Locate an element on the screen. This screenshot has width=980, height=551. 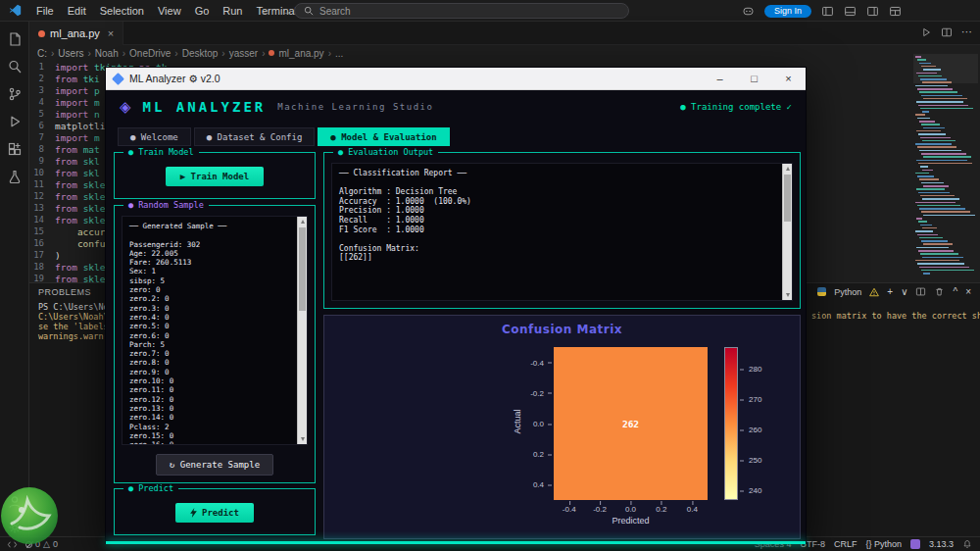
forward-icon: → is located at coordinates (286, 11).